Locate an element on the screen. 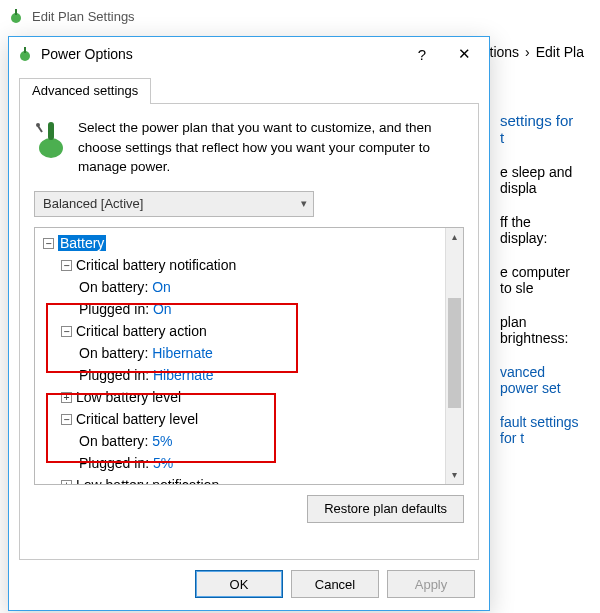 This screenshot has width=600, height=613. tab-advanced-settings: Advanced settings is located at coordinates (85, 91).